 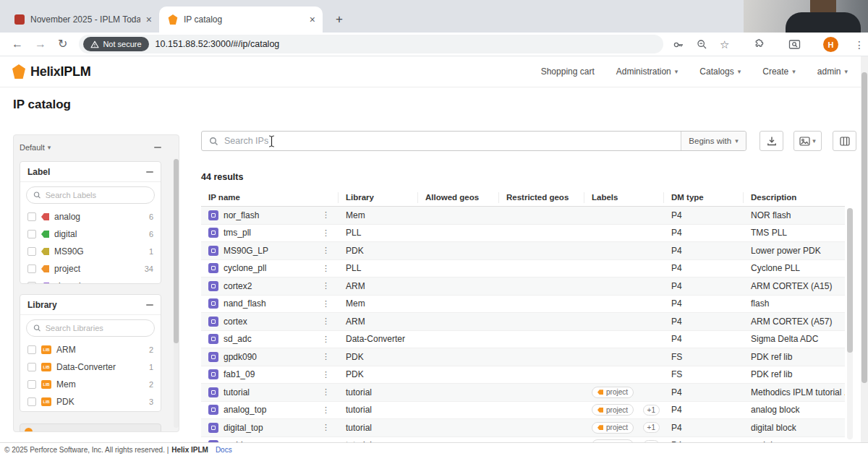 I want to click on collapse-library-card-icon, so click(x=150, y=305).